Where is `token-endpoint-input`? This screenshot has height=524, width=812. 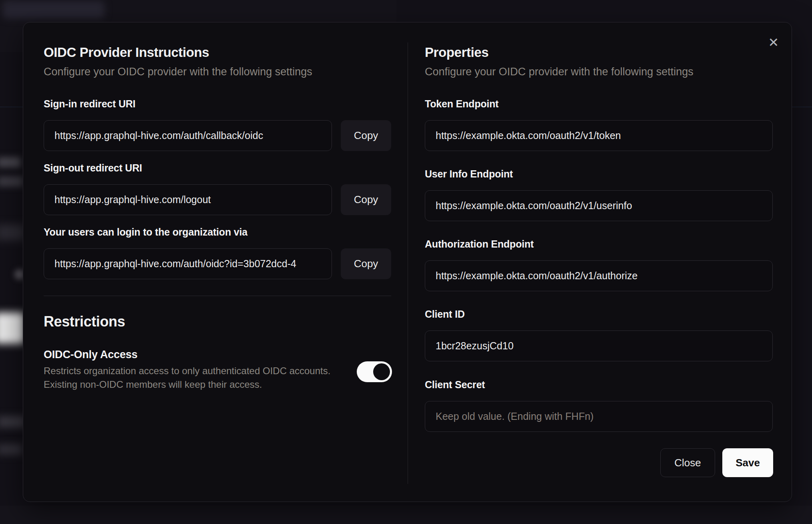
token-endpoint-input is located at coordinates (599, 135).